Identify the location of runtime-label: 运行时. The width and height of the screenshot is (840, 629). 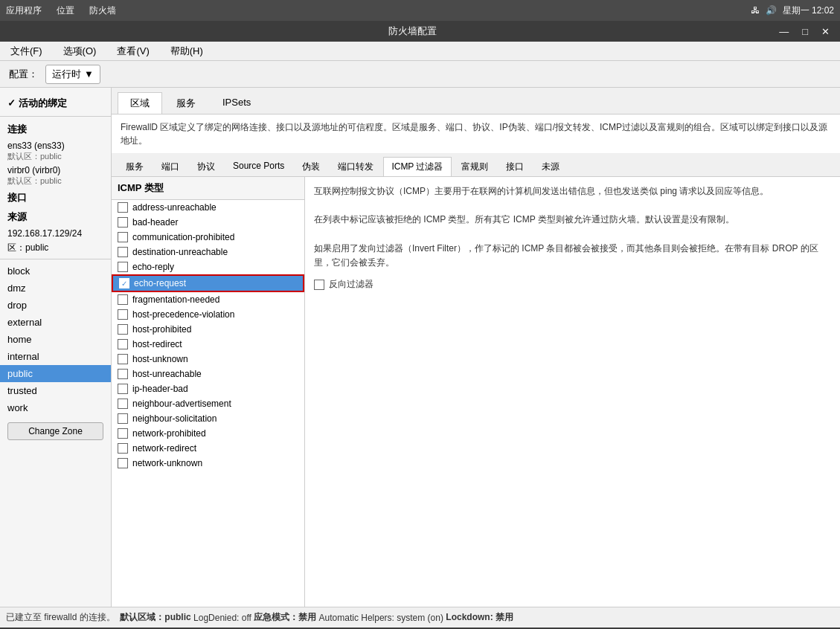
(67, 74).